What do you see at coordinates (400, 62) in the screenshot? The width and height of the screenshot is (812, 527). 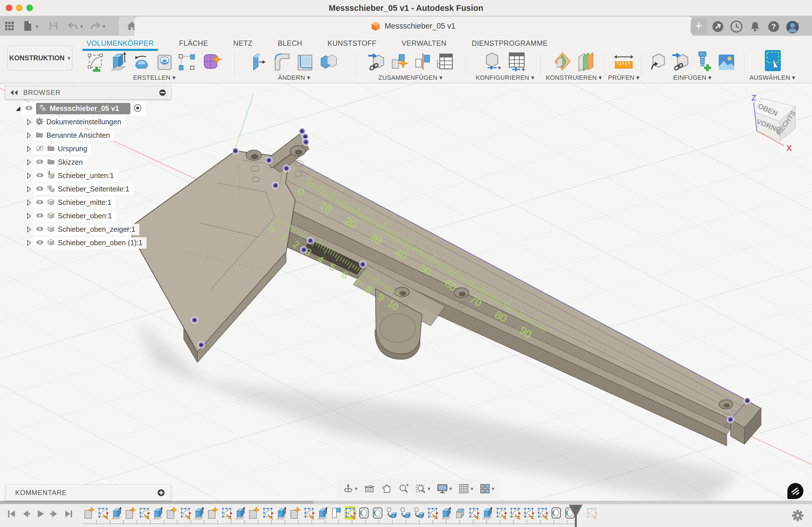 I see `joint-icon` at bounding box center [400, 62].